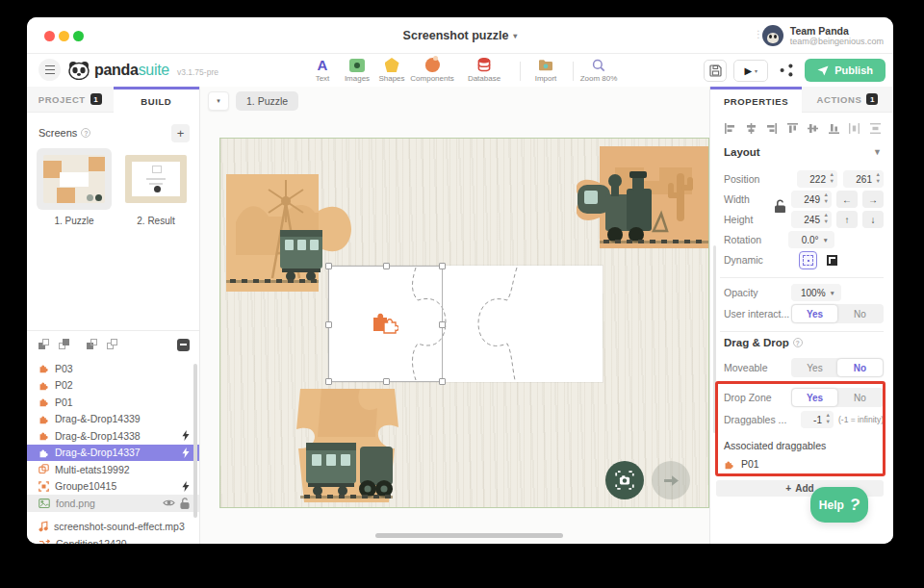  What do you see at coordinates (114, 503) in the screenshot?
I see `layer-row: fond.png` at bounding box center [114, 503].